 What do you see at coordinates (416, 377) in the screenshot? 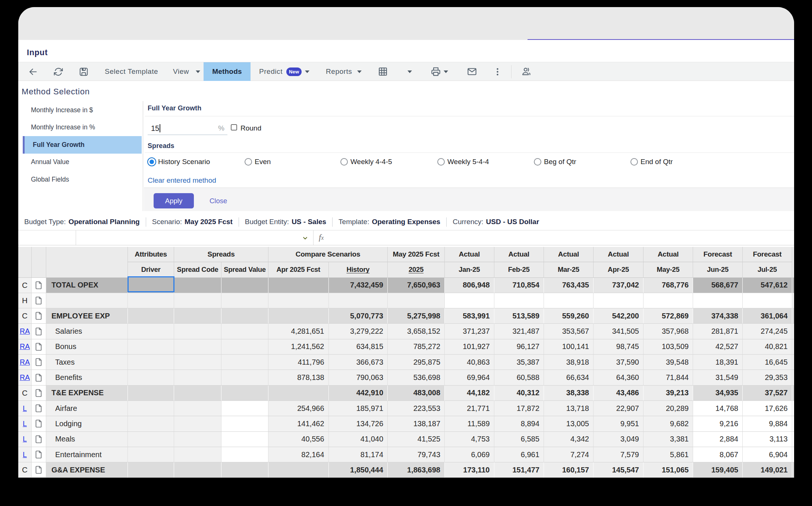
I see `grid-cell: 536,698` at bounding box center [416, 377].